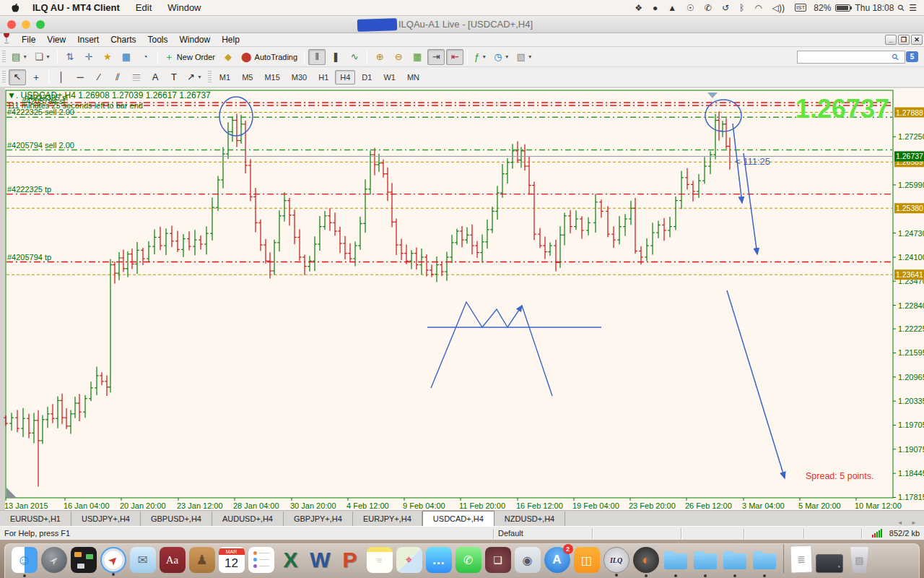  I want to click on minimize-window-button: _, so click(891, 40).